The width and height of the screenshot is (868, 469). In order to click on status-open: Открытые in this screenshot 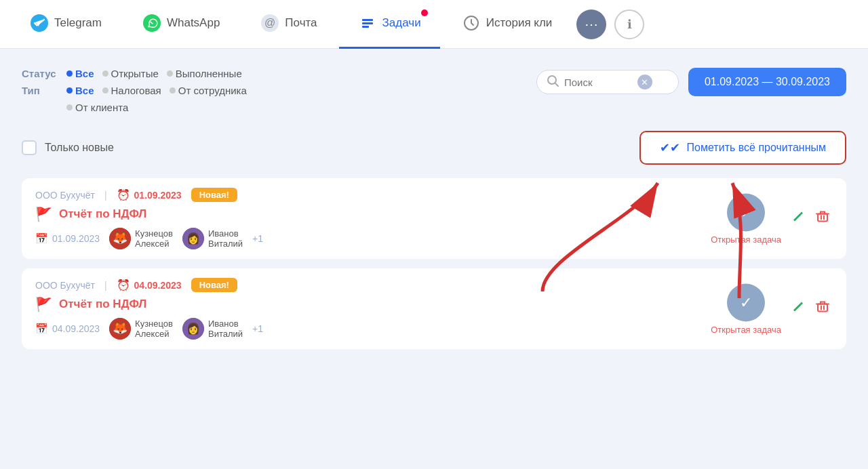, I will do `click(130, 73)`.